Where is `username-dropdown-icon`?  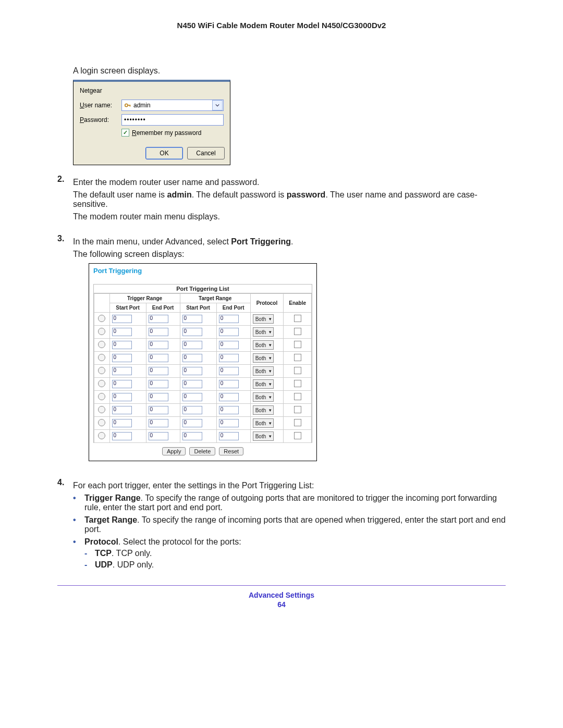 username-dropdown-icon is located at coordinates (217, 105).